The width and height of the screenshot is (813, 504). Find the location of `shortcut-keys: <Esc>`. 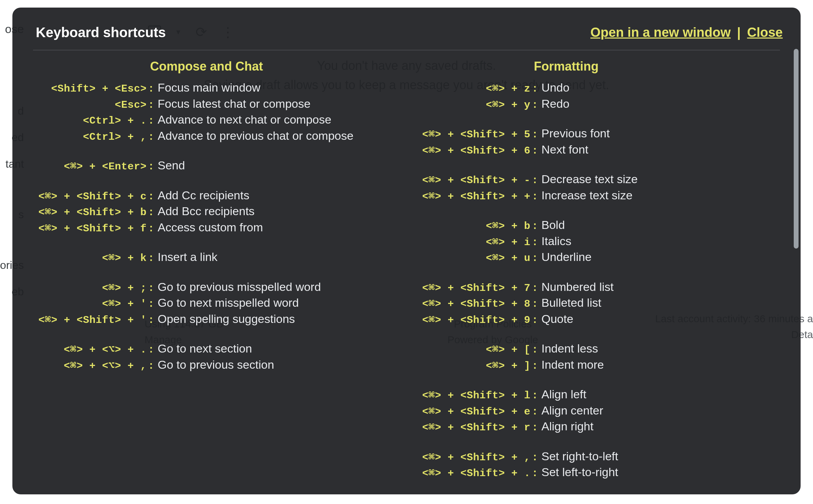

shortcut-keys: <Esc> is located at coordinates (90, 105).